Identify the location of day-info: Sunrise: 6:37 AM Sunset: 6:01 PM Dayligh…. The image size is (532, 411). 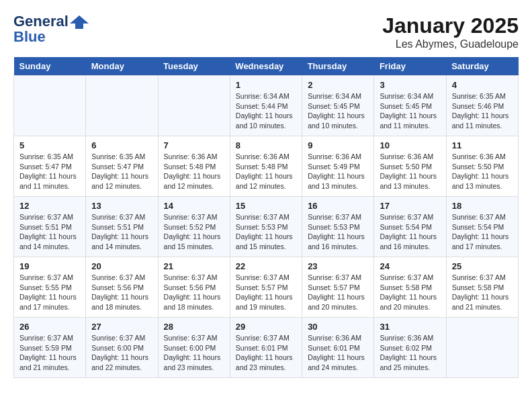
(266, 353).